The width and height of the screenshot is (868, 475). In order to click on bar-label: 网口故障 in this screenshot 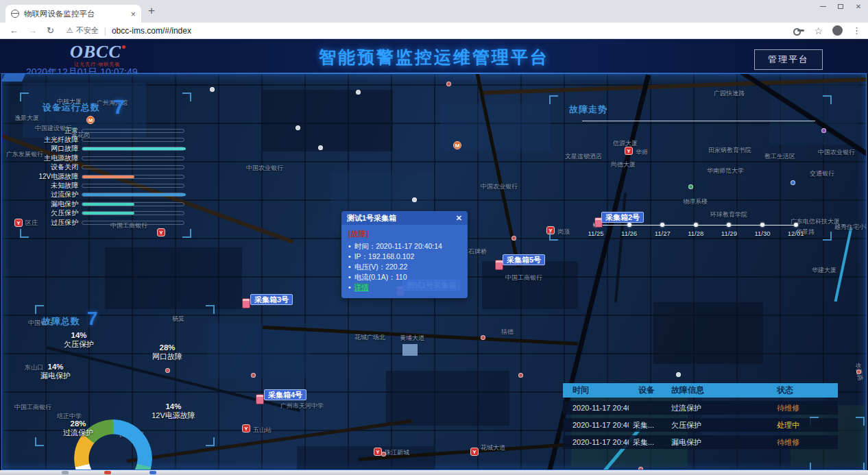, I will do `click(52, 149)`.